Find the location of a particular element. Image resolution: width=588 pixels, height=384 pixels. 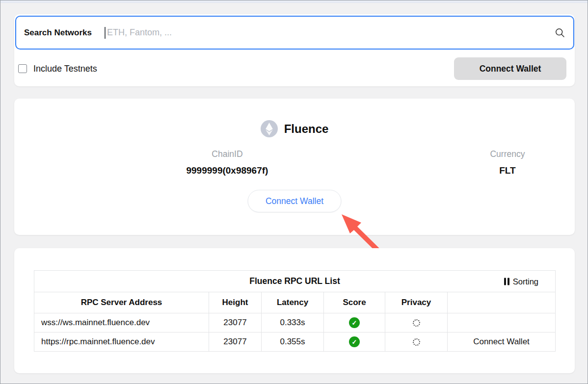

rpc-latency: 0.355s is located at coordinates (293, 342).